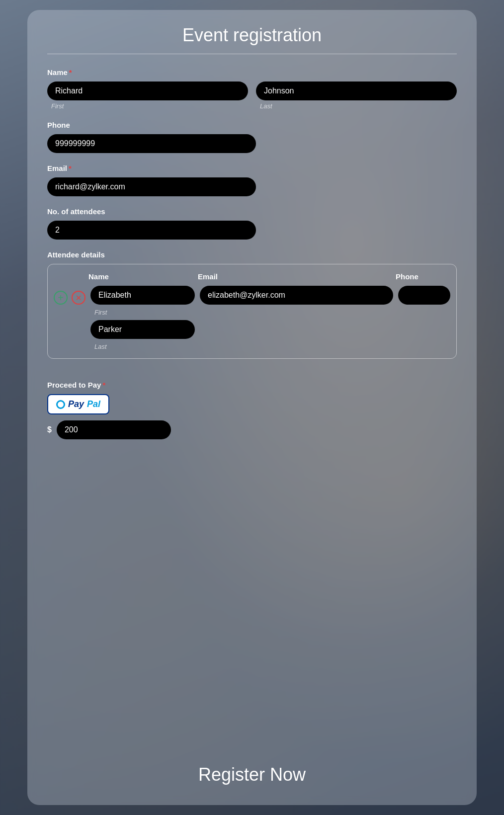  What do you see at coordinates (143, 276) in the screenshot?
I see `col-name-header: Name` at bounding box center [143, 276].